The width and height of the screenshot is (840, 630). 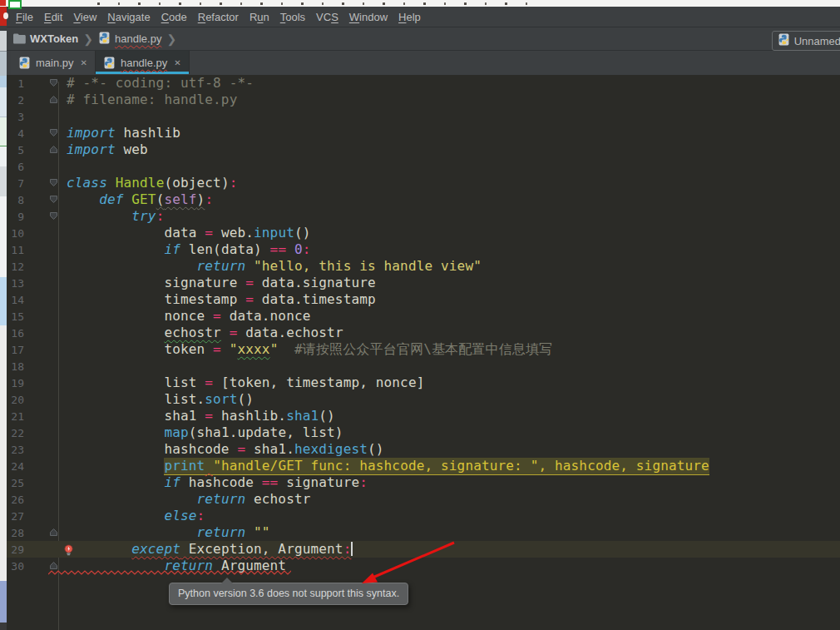 I want to click on code-token: (), so click(x=245, y=399).